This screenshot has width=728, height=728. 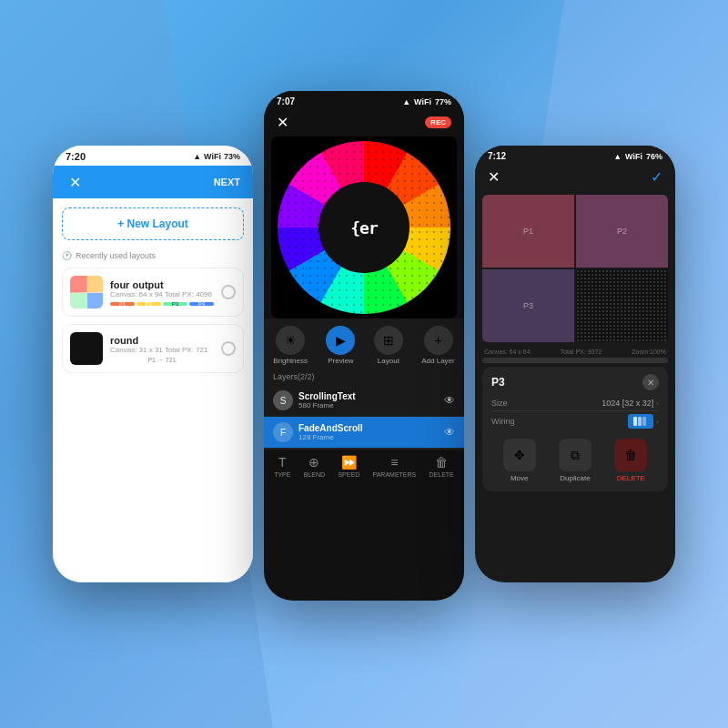 I want to click on led-inner: {er, so click(x=364, y=228).